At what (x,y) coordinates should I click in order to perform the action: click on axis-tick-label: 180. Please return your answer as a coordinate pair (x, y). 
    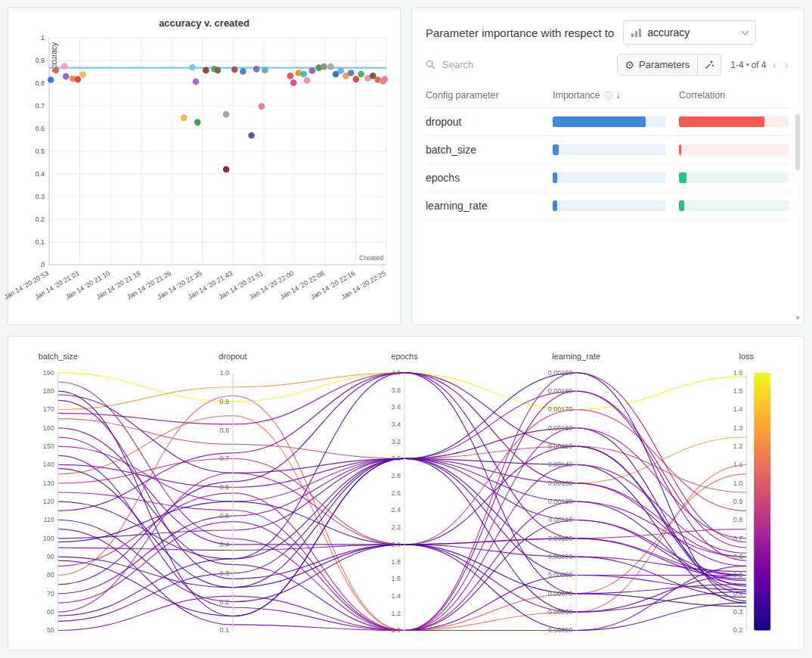
    Looking at the image, I should click on (48, 391).